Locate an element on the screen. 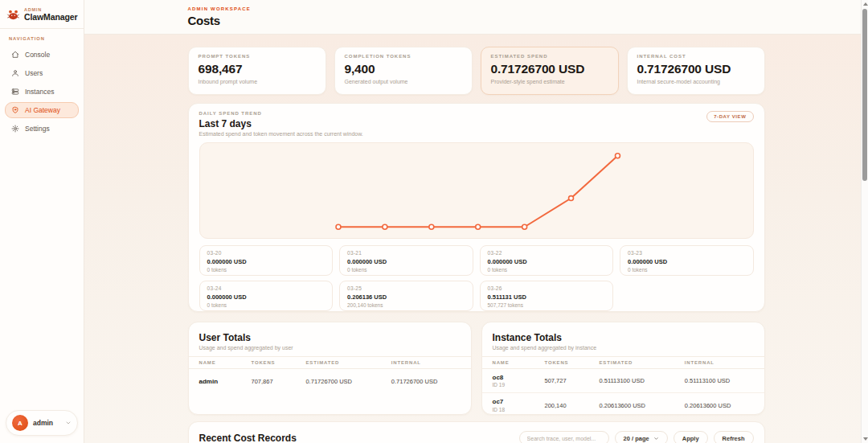 The height and width of the screenshot is (443, 868). spend-trend-chart is located at coordinates (477, 191).